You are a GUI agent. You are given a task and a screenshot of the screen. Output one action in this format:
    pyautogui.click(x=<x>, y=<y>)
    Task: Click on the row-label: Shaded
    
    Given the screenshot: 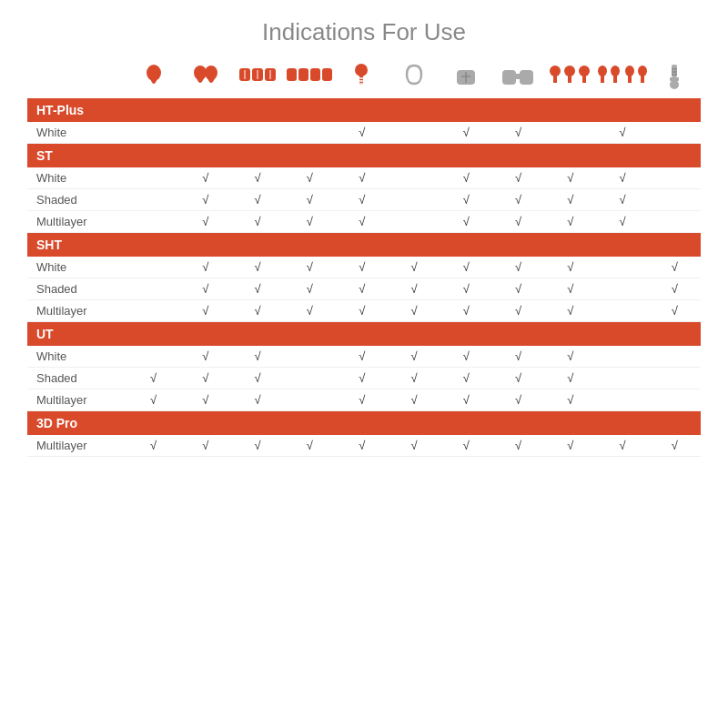 What is the action you would take?
    pyautogui.click(x=77, y=379)
    